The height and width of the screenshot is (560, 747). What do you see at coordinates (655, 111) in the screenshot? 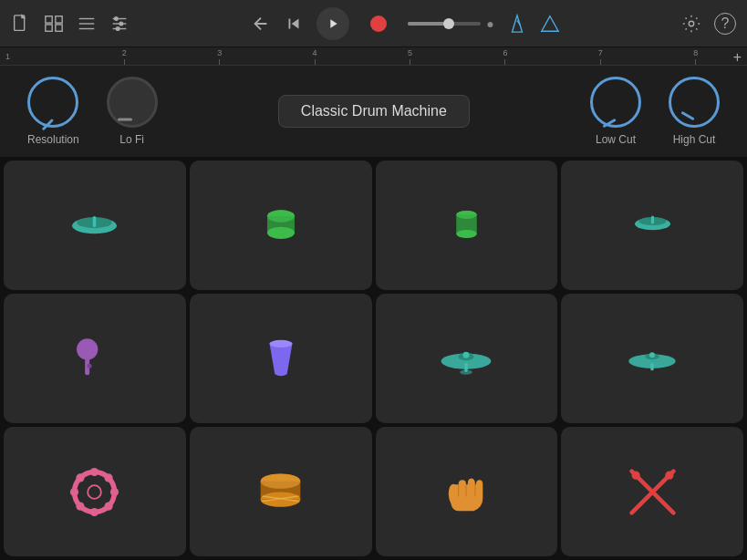
I see `controls-right: Low Cut High Cut` at bounding box center [655, 111].